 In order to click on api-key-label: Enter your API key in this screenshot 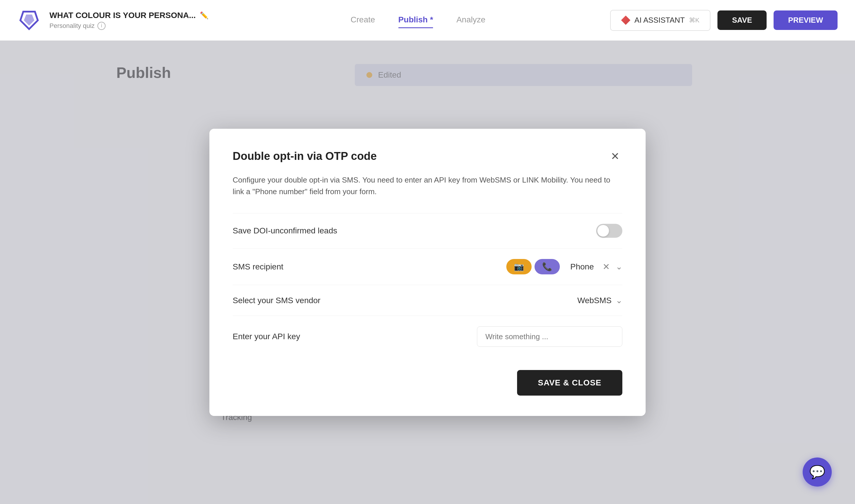, I will do `click(266, 337)`.